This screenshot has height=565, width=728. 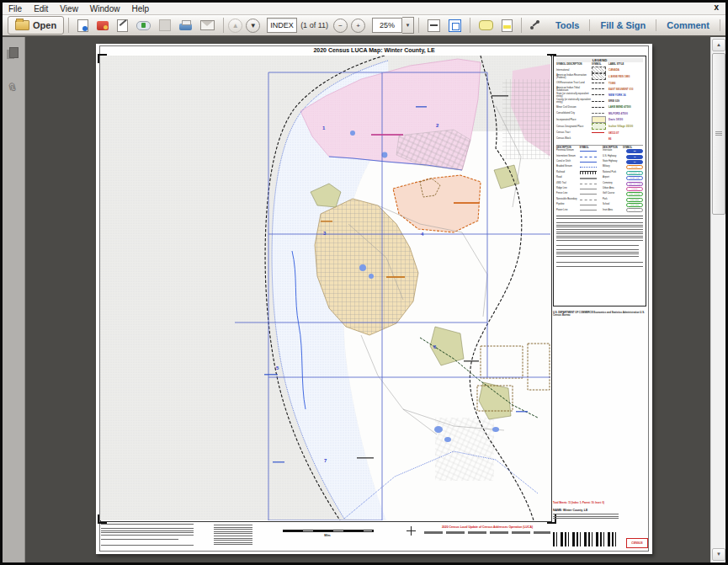 What do you see at coordinates (454, 25) in the screenshot?
I see `fit-page-icon` at bounding box center [454, 25].